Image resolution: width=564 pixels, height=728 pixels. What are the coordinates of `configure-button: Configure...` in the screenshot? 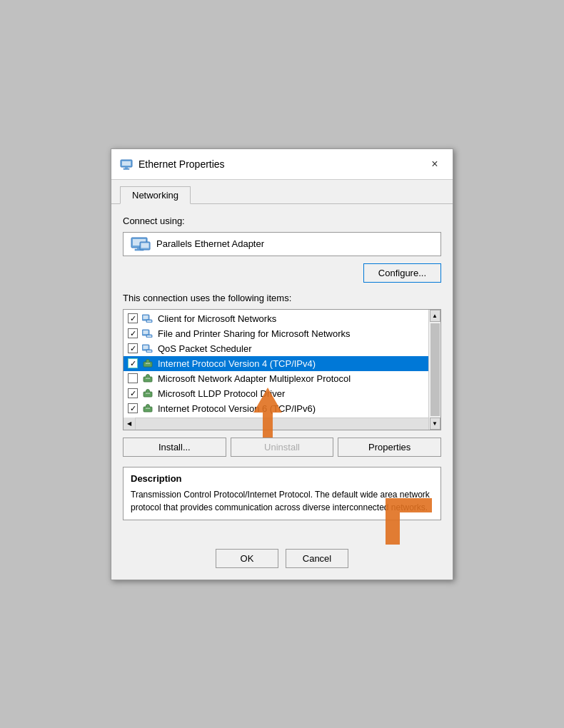 It's located at (403, 273).